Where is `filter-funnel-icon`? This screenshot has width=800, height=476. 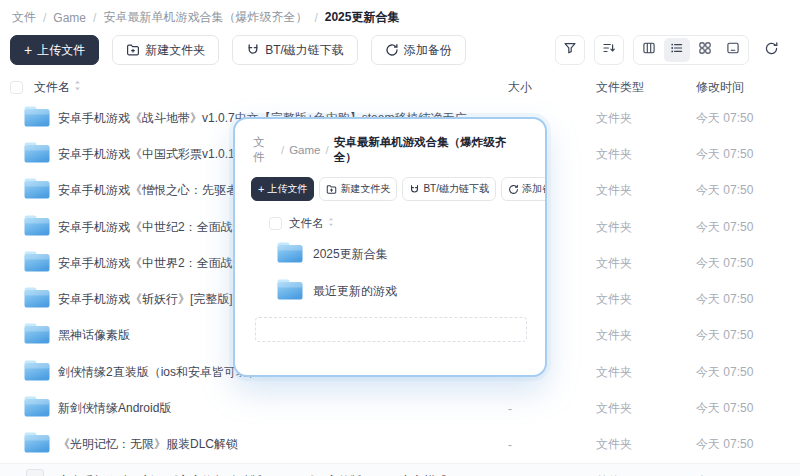
filter-funnel-icon is located at coordinates (570, 50).